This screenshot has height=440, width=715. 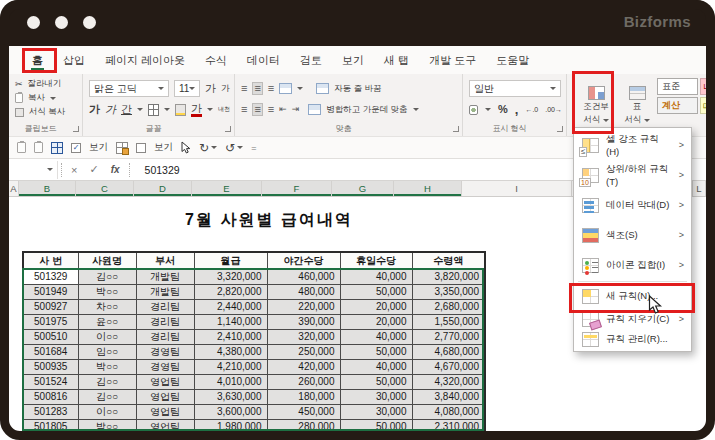 What do you see at coordinates (554, 110) in the screenshot?
I see `decrease-decimal-button: .00→` at bounding box center [554, 110].